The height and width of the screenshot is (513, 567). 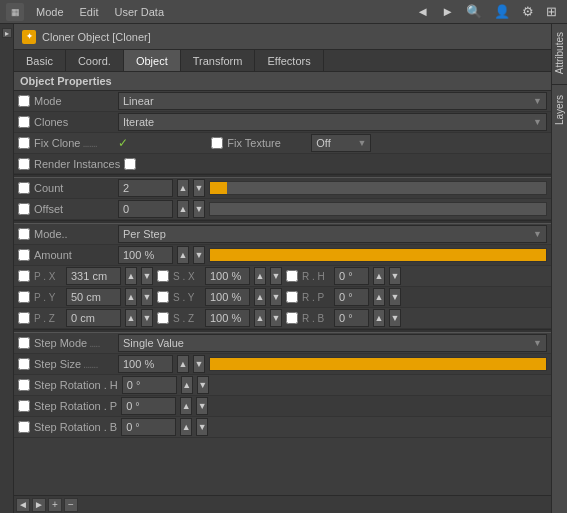 What do you see at coordinates (378, 255) in the screenshot?
I see `amount-slider` at bounding box center [378, 255].